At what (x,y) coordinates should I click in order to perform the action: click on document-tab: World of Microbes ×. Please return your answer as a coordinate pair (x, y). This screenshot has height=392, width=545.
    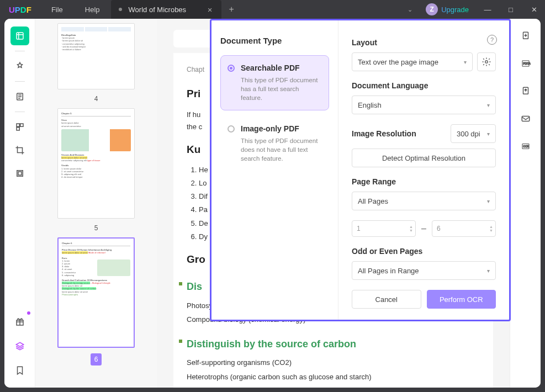
    Looking at the image, I should click on (166, 9).